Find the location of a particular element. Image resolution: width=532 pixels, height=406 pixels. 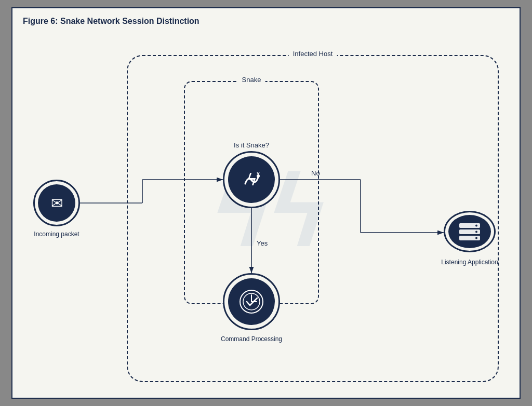

listening-icon is located at coordinates (470, 232).